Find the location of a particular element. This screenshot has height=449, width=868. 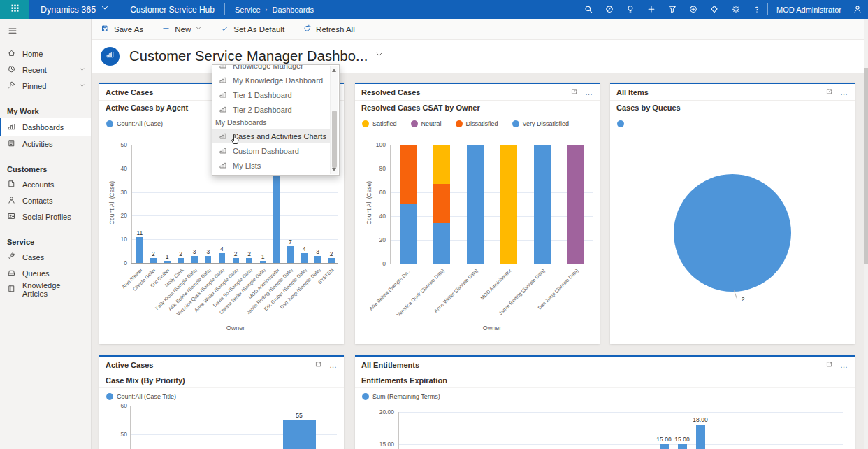

flyout-item-clipped: Knowledge Manager is located at coordinates (271, 69).